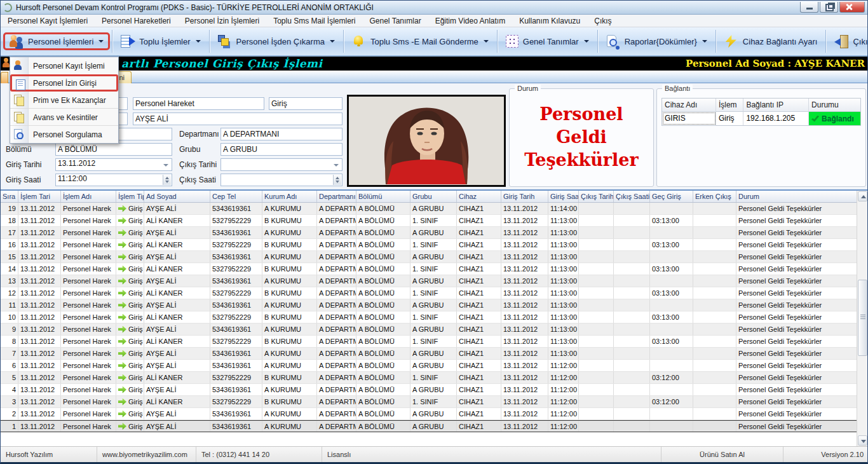 The image size is (868, 464). What do you see at coordinates (434, 281) in the screenshot?
I see `table-row: 1313.11.2012Personel HarekGirişAYŞE ALİ5…` at bounding box center [434, 281].